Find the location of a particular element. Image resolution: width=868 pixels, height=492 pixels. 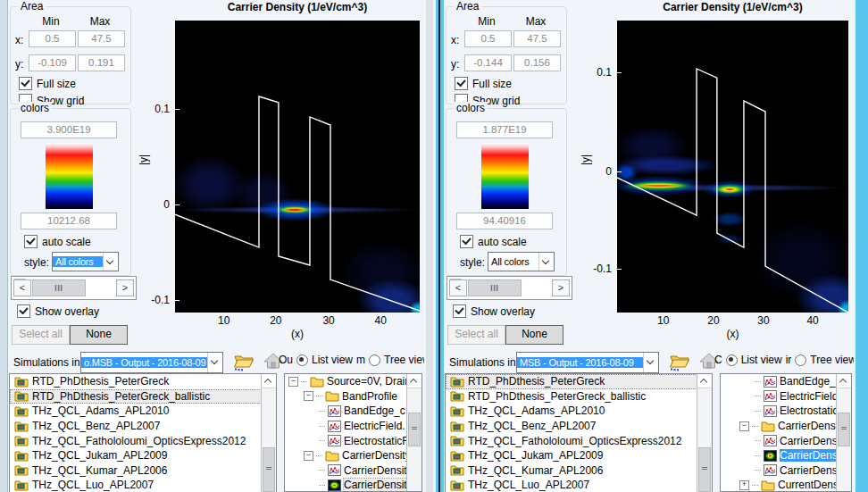

tree-item: −Source=0V, Drain=0. is located at coordinates (354, 382).